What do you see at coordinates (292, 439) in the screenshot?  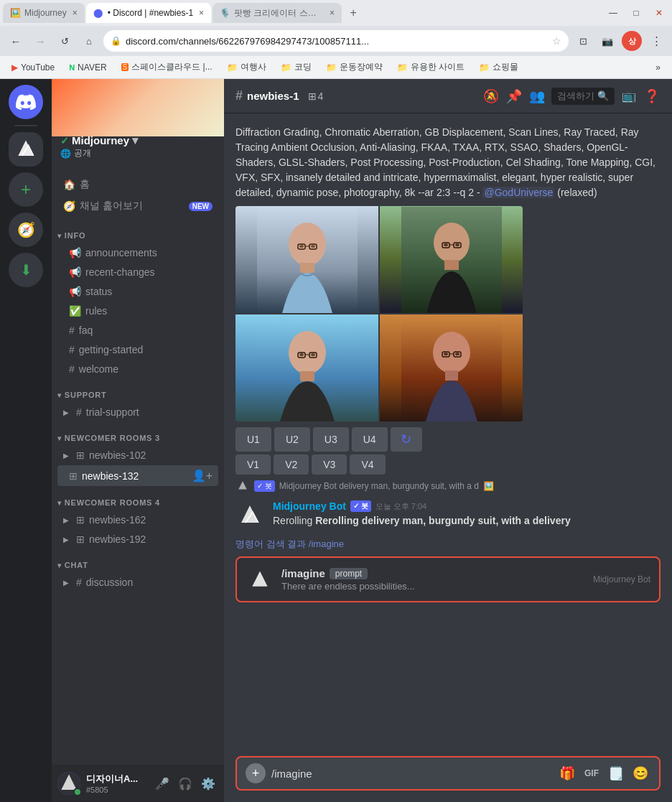 I see `u2-button: U2` at bounding box center [292, 439].